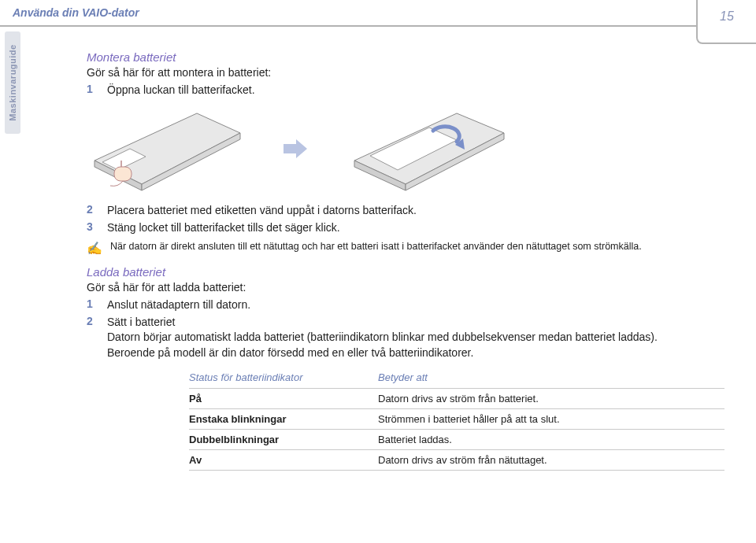  What do you see at coordinates (383, 338) in the screenshot?
I see `step-detail: Datorn börjar automatiskt ladda batterie…` at bounding box center [383, 338].